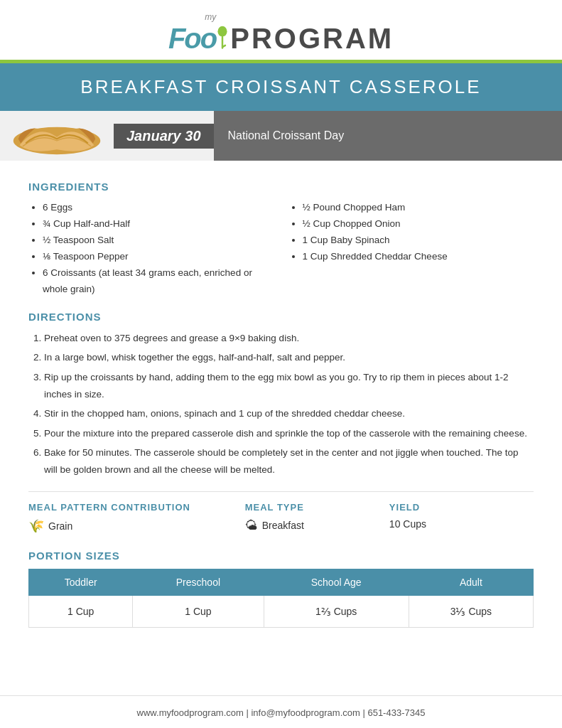 Image resolution: width=562 pixels, height=728 pixels. Describe the element at coordinates (281, 611) in the screenshot. I see `table-row: 1 Cup 1 Cup 1⅔ Cups 3⅓ Cups` at that location.